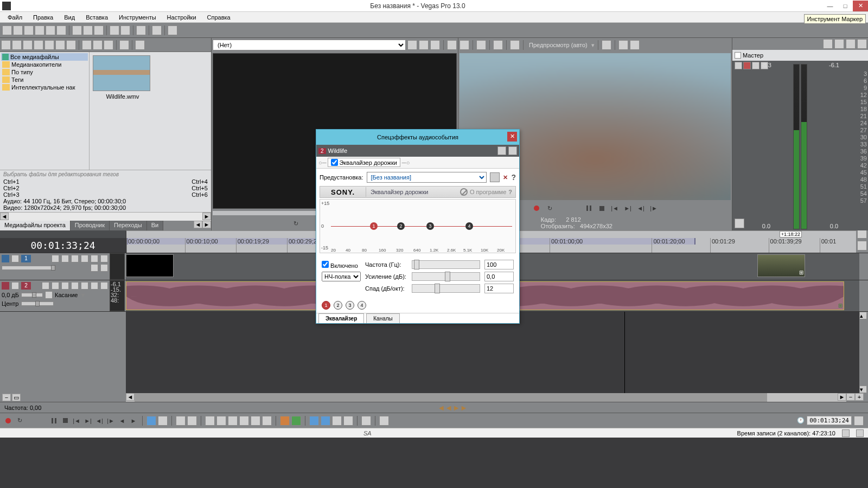 This screenshot has width=868, height=488. Describe the element at coordinates (623, 45) in the screenshot. I see `prev-copy-icon` at that location.